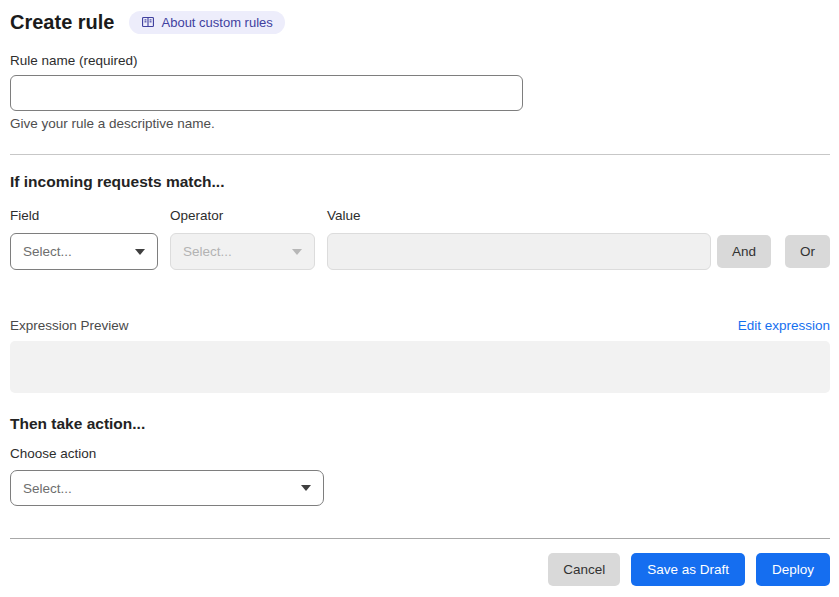 This screenshot has height=597, width=839. I want to click on and-button: And, so click(744, 252).